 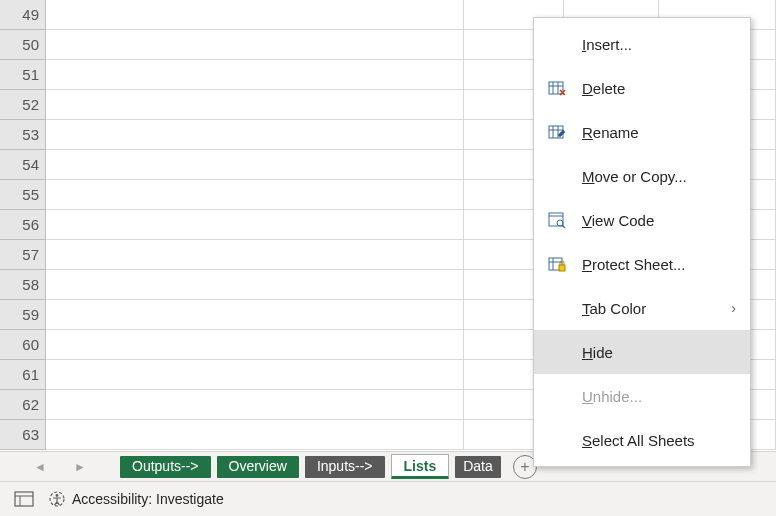 What do you see at coordinates (388, 499) in the screenshot?
I see `status-bar: Accessibility: Investigate` at bounding box center [388, 499].